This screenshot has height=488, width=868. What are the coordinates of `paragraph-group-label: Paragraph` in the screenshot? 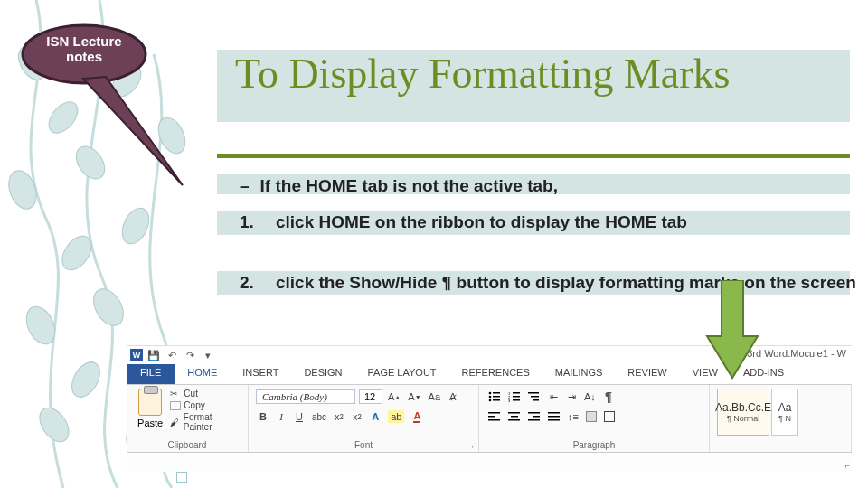 It's located at (594, 445).